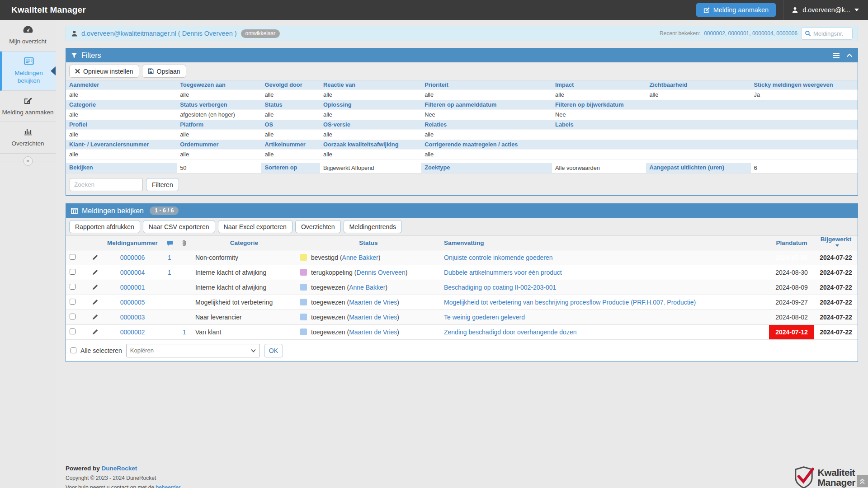  What do you see at coordinates (219, 145) in the screenshot?
I see `filter-label: Ordernummer` at bounding box center [219, 145].